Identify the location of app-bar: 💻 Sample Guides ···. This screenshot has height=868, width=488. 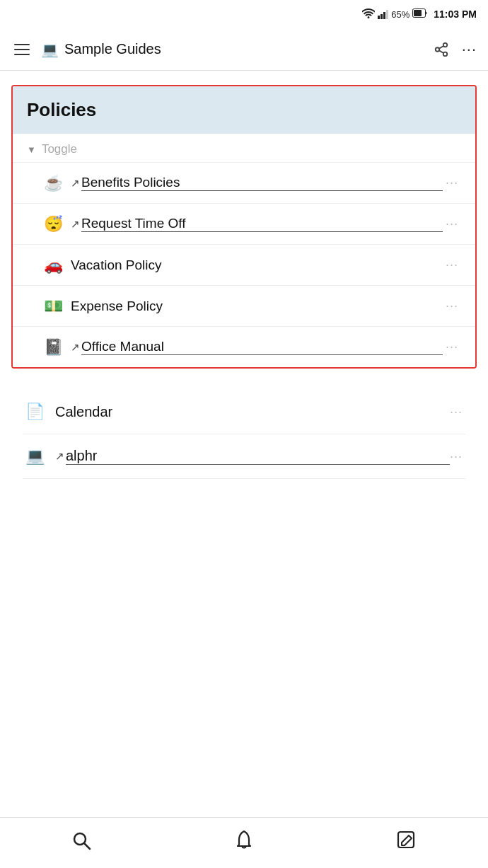
(244, 50).